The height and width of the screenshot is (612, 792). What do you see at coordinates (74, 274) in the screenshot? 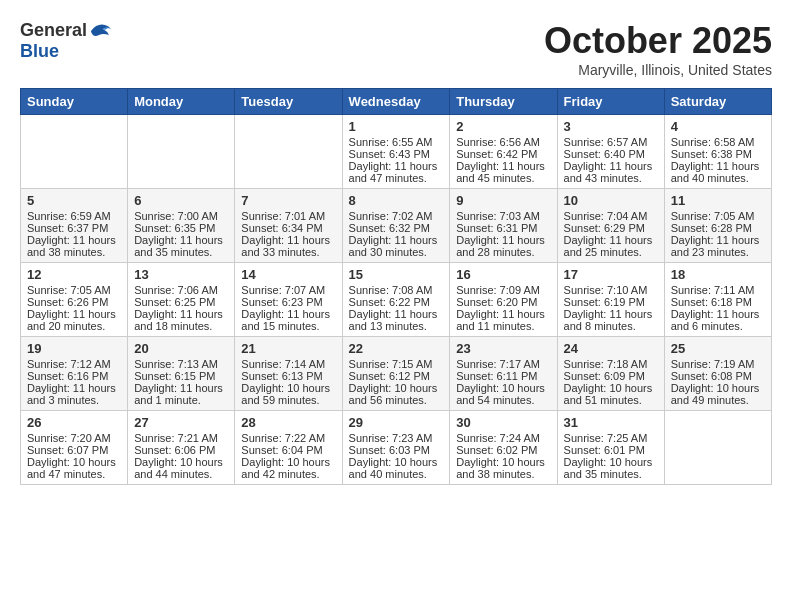
I see `day-number: 12` at bounding box center [74, 274].